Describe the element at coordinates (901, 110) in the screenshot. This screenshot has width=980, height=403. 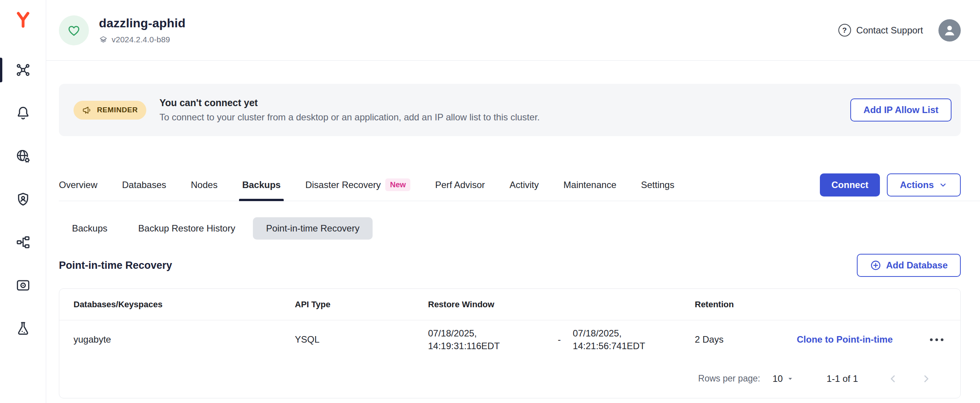
I see `add-ip-allow-list-button: Add IP Allow List` at that location.